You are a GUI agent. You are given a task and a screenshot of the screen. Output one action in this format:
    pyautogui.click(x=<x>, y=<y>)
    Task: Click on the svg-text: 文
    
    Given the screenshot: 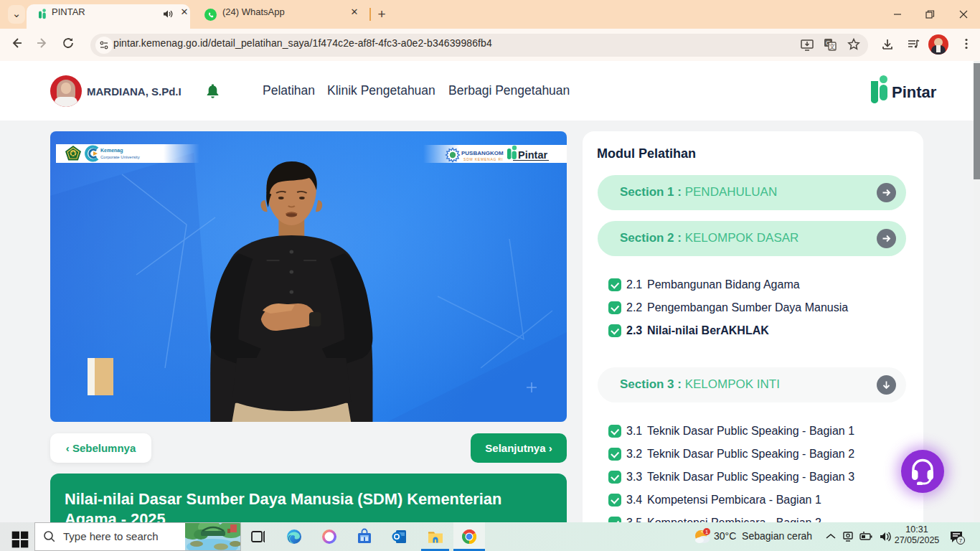 What is the action you would take?
    pyautogui.click(x=832, y=47)
    